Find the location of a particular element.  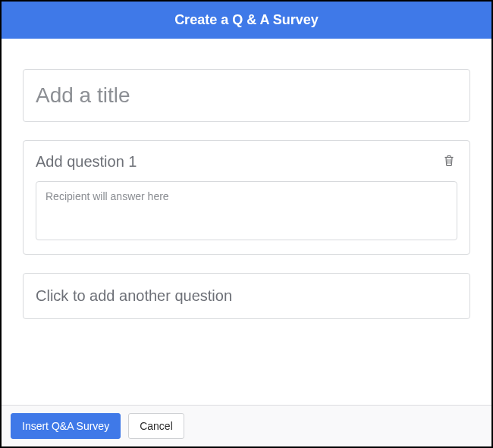

delete-question-button is located at coordinates (449, 162).